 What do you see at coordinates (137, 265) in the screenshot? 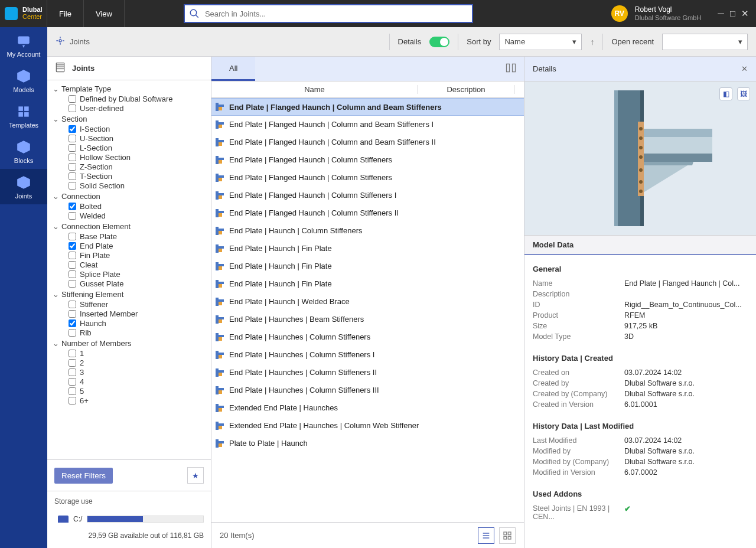
I see `filter-option: Cleat` at bounding box center [137, 265].